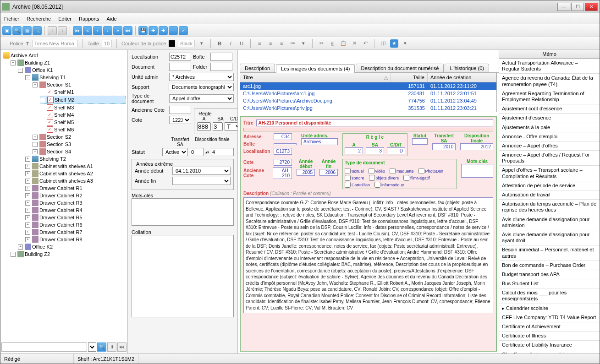 The image size is (600, 364). What do you see at coordinates (549, 118) in the screenshot?
I see `memo-item: Ajustement d'essence` at bounding box center [549, 118].